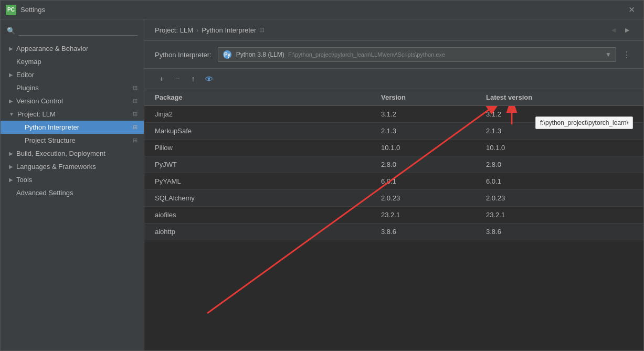 The width and height of the screenshot is (644, 351). What do you see at coordinates (559, 165) in the screenshot?
I see `package-latest: 2.8.0` at bounding box center [559, 165].